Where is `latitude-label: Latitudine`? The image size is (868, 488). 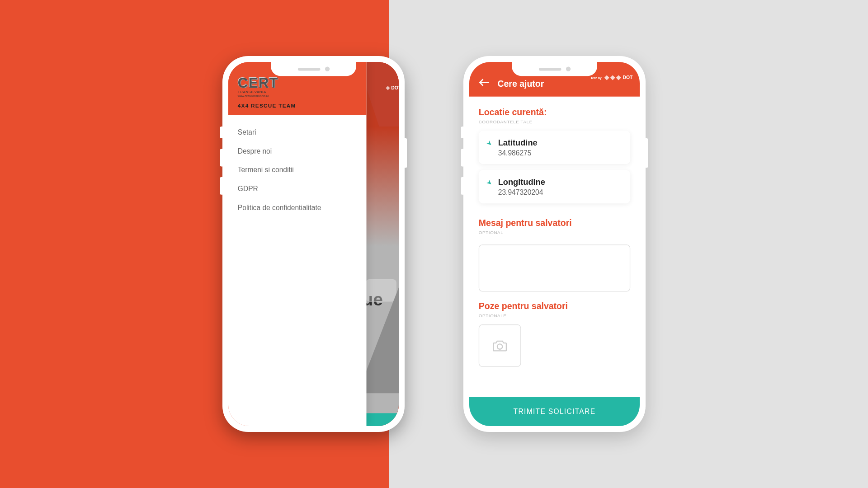
latitude-label: Latitudine is located at coordinates (518, 143).